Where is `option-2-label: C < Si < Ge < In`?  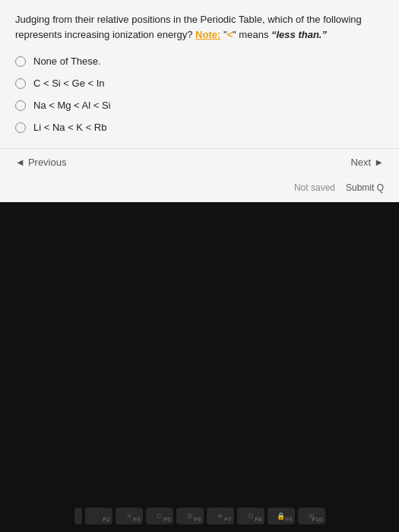
option-2-label: C < Si < Ge < In is located at coordinates (69, 84).